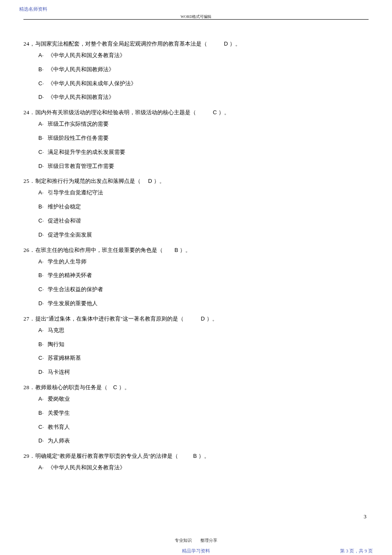 This screenshot has height=555, width=392. Describe the element at coordinates (67, 262) in the screenshot. I see `option-text: 学生的人生导师` at that location.